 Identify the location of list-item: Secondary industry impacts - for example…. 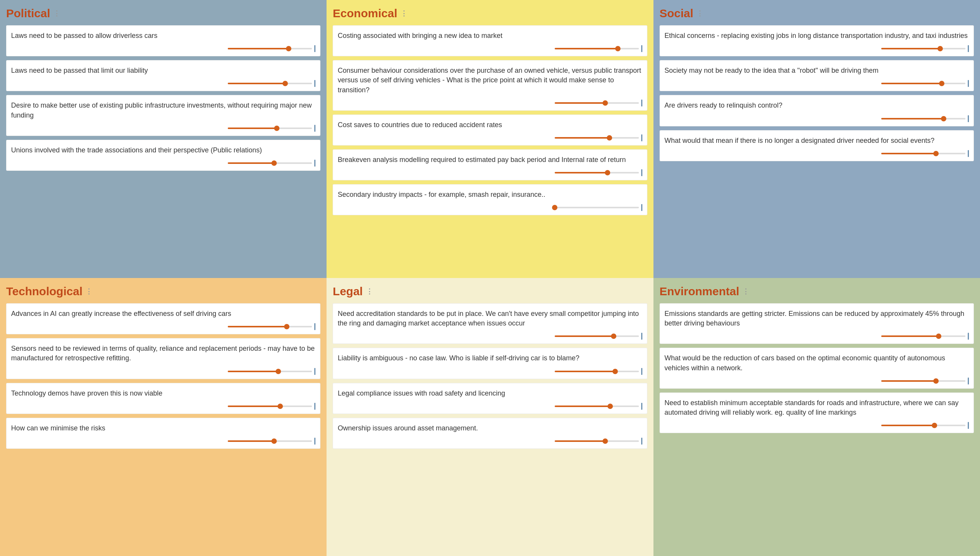
(490, 200).